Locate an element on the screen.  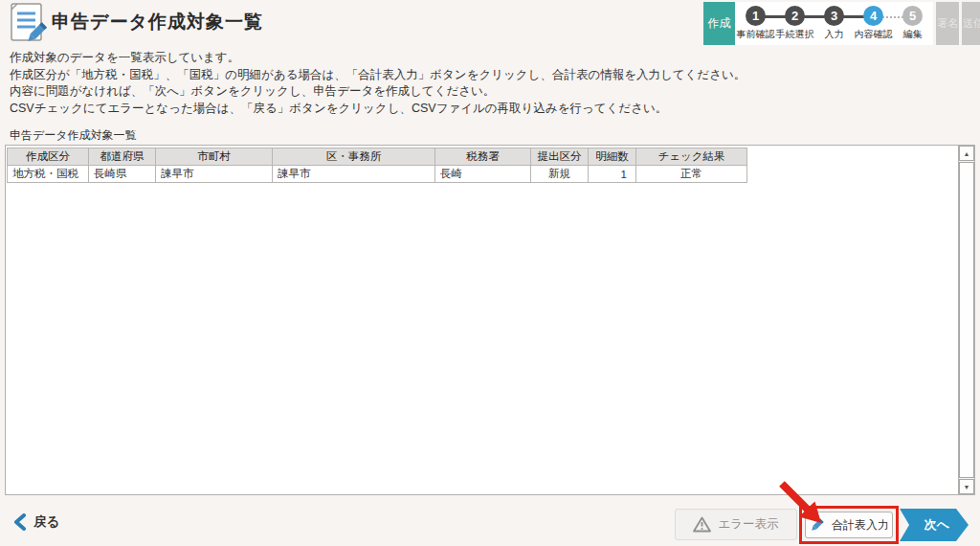
total-button-label: 合計表入力 is located at coordinates (860, 525).